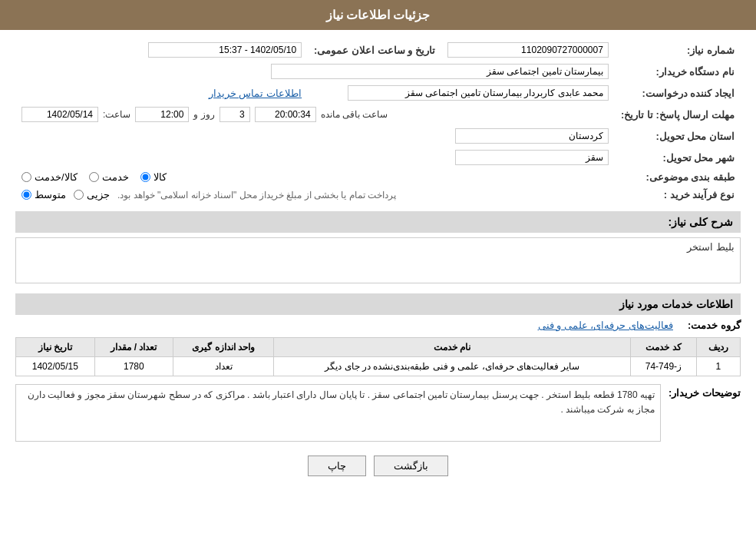 This screenshot has height=540, width=756. Describe the element at coordinates (453, 347) in the screenshot. I see `col-name: نام خدمت` at that location.